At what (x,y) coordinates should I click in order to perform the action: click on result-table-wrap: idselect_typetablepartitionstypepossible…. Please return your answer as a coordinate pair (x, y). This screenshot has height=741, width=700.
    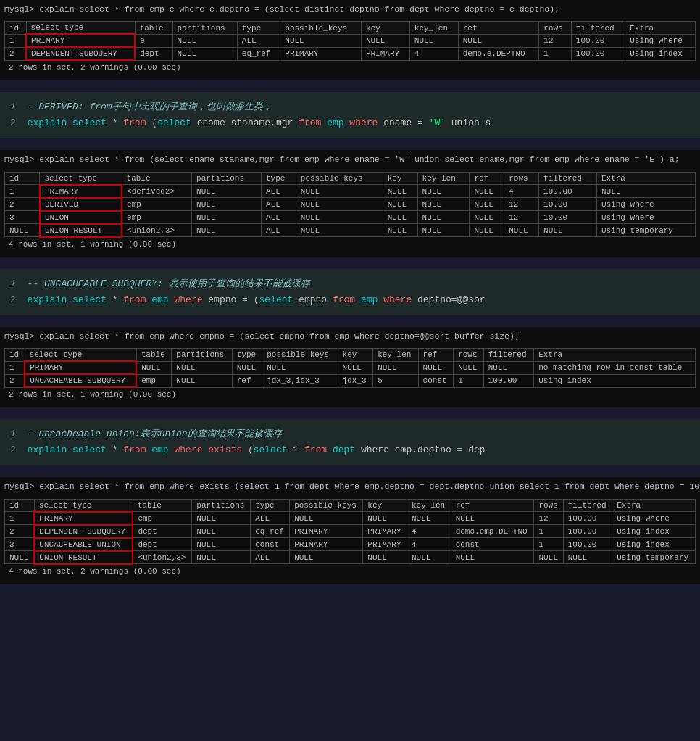
    Looking at the image, I should click on (350, 376).